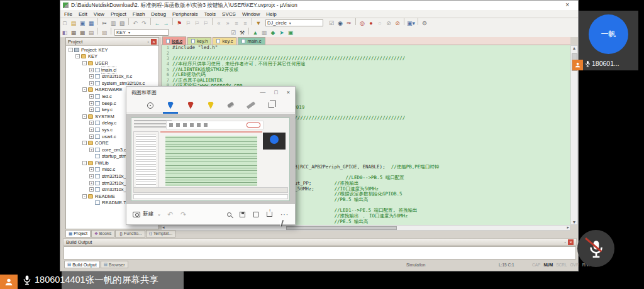 This screenshot has width=644, height=289. Describe the element at coordinates (170, 106) in the screenshot. I see `ballpoint-pen-icon` at that location.